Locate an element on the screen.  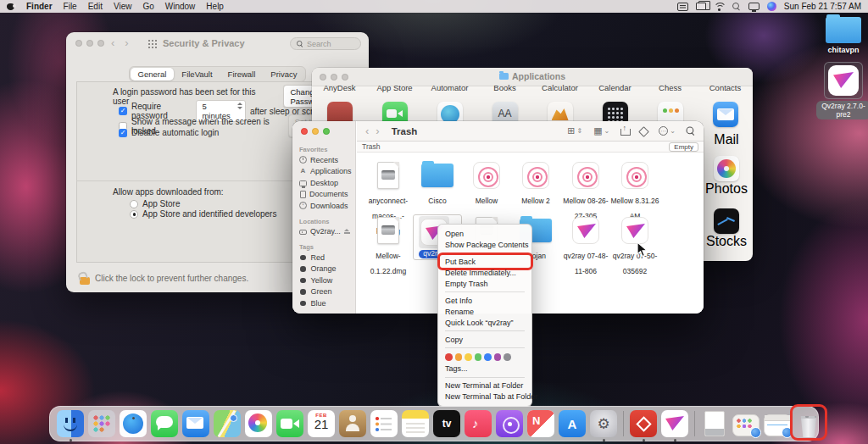
show-all-icon is located at coordinates (153, 44).